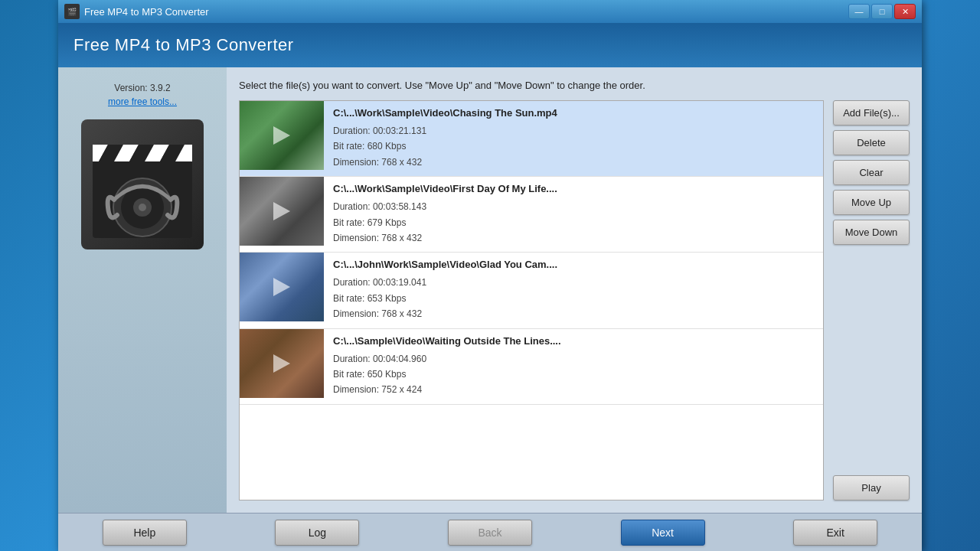 The height and width of the screenshot is (551, 980). I want to click on help-button: Help, so click(145, 533).